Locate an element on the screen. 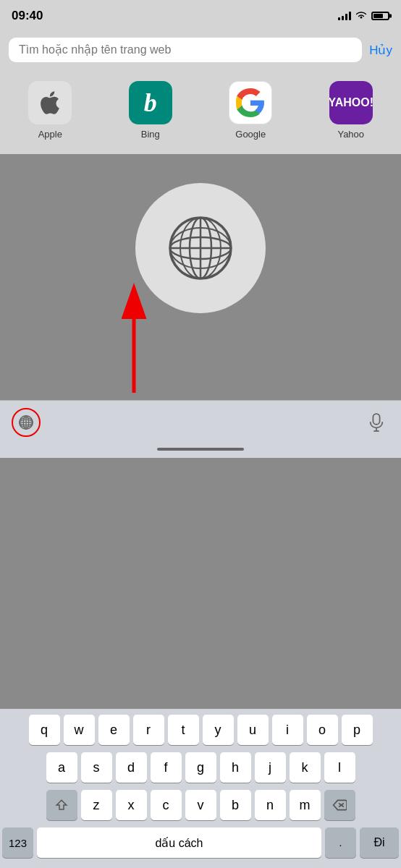 Image resolution: width=401 pixels, height=868 pixels. keyboard-row-3: z x c v b n m is located at coordinates (200, 805).